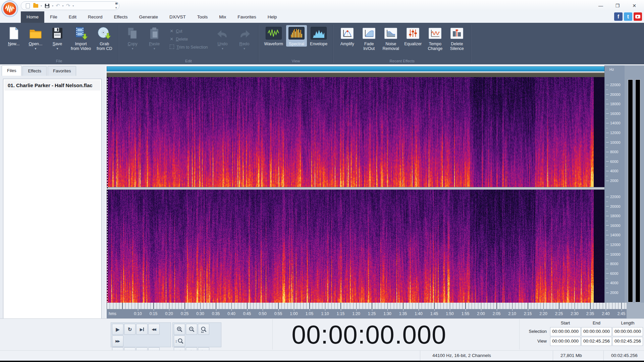 Image resolution: width=644 pixels, height=362 pixels. Describe the element at coordinates (223, 17) in the screenshot. I see `menu-tab-mix: Mix` at that location.